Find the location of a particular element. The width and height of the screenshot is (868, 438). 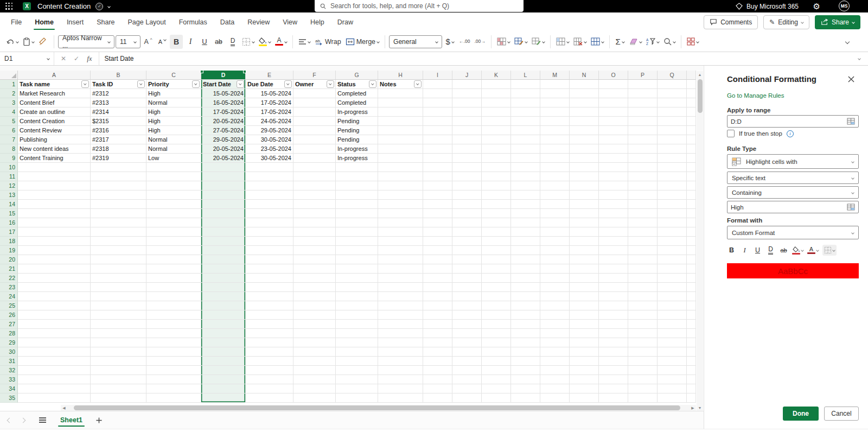

cell-B22 is located at coordinates (118, 278).